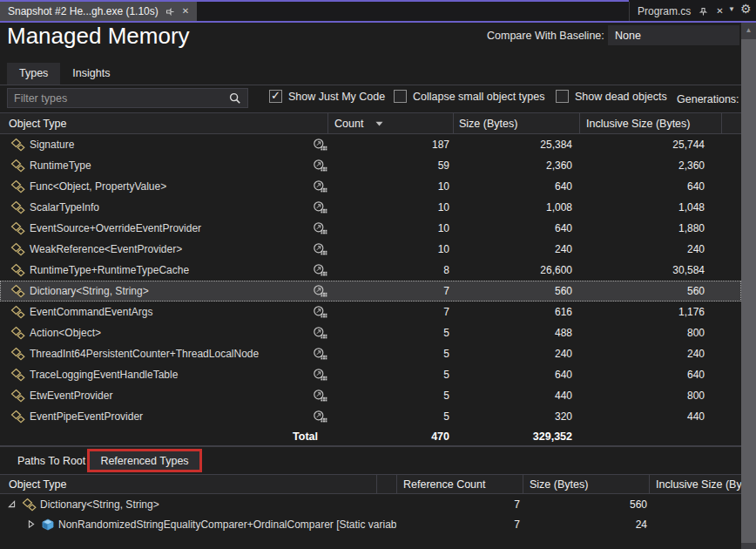 Image resolution: width=756 pixels, height=549 pixels. I want to click on expand-toggle-icon, so click(31, 525).